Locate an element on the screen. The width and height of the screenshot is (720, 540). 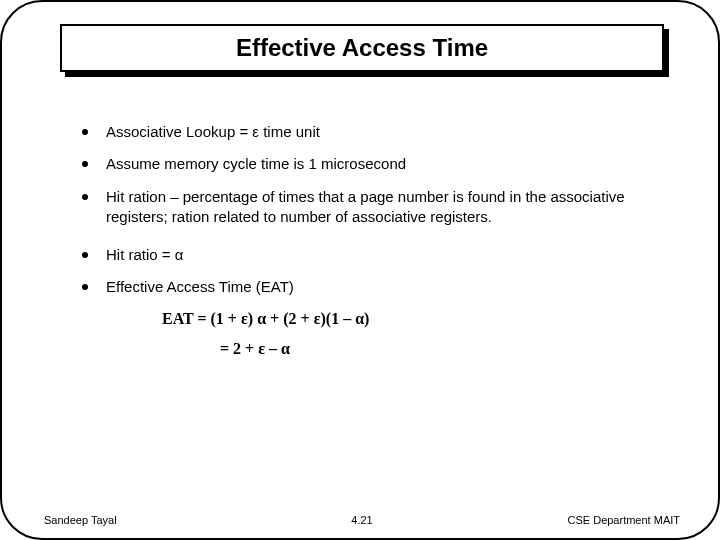
bullet-item: Associative Lookup = ε time unit is located at coordinates (372, 132).